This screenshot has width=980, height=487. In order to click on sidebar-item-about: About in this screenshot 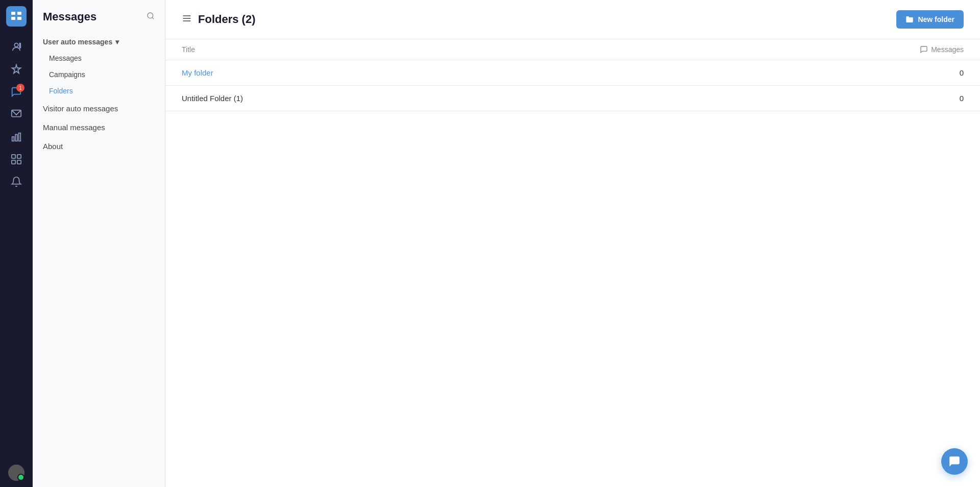, I will do `click(99, 146)`.